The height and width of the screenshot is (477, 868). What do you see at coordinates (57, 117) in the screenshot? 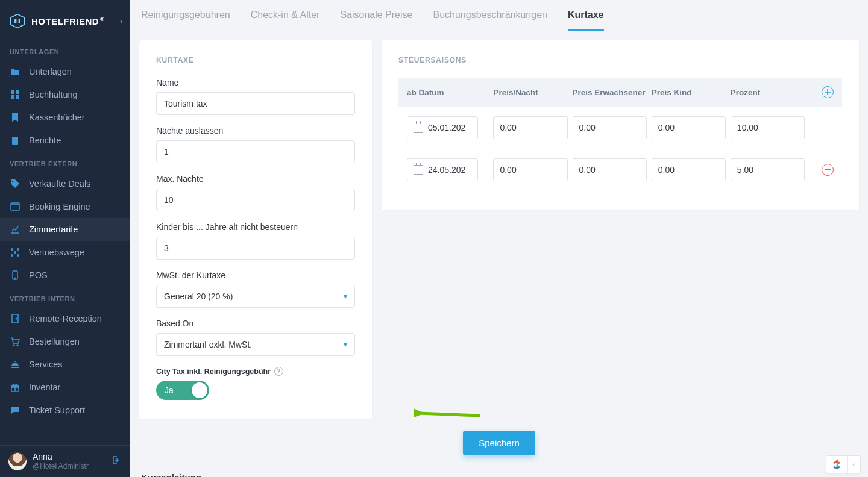
I see `sidebar-item-label: Kassenbücher` at bounding box center [57, 117].